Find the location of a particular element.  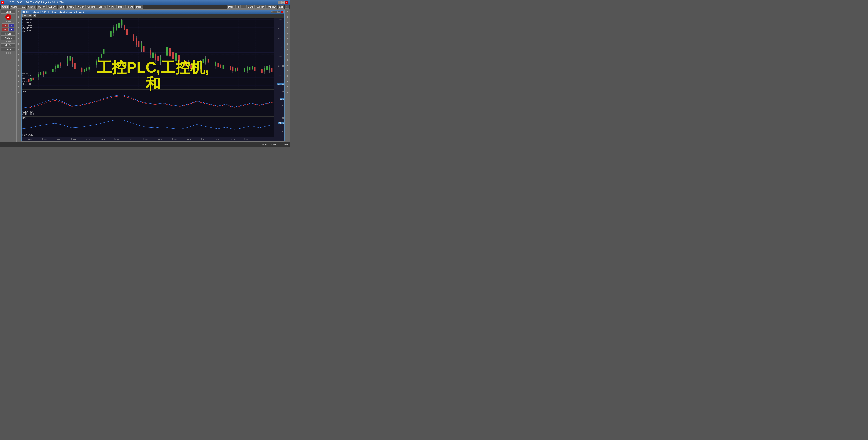

maximize-button: □ is located at coordinates (283, 2).